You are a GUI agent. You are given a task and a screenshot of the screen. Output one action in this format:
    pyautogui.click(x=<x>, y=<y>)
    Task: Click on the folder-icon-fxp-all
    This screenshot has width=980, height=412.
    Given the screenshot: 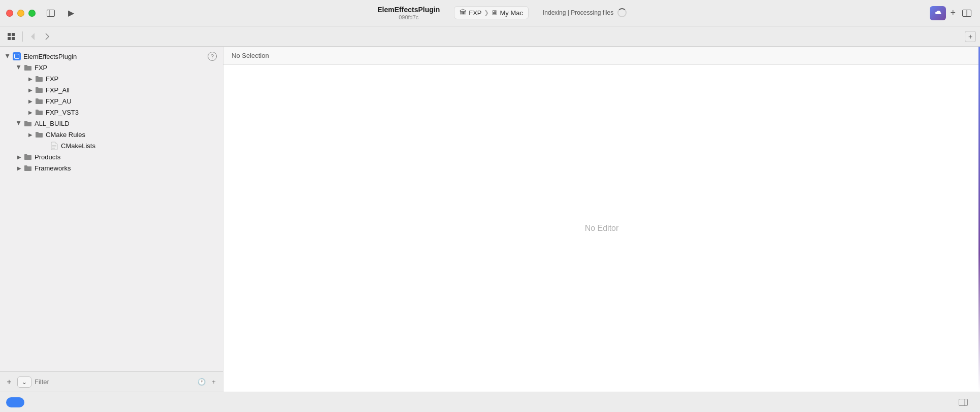 What is the action you would take?
    pyautogui.click(x=39, y=90)
    